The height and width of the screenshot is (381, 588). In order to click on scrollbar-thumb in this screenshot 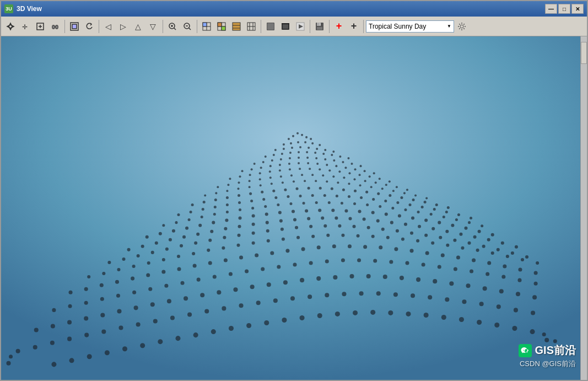, I will do `click(584, 53)`.